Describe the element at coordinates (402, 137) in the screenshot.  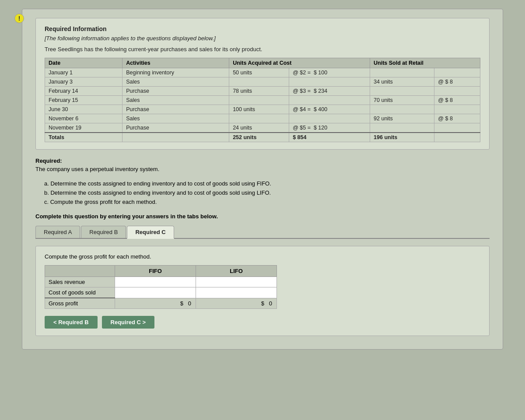
I see `row-total-units-sold: 196 units` at that location.